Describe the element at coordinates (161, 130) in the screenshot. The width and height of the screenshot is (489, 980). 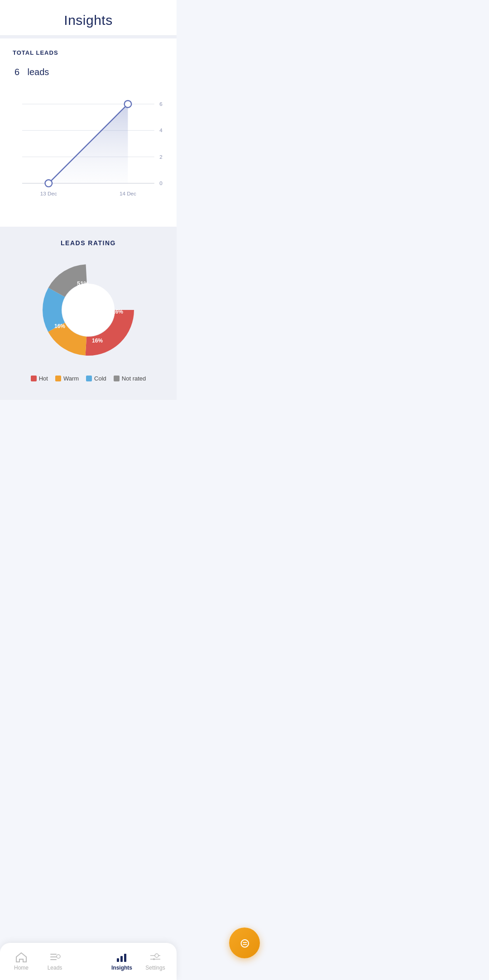
I see `svg-text: 4` at that location.